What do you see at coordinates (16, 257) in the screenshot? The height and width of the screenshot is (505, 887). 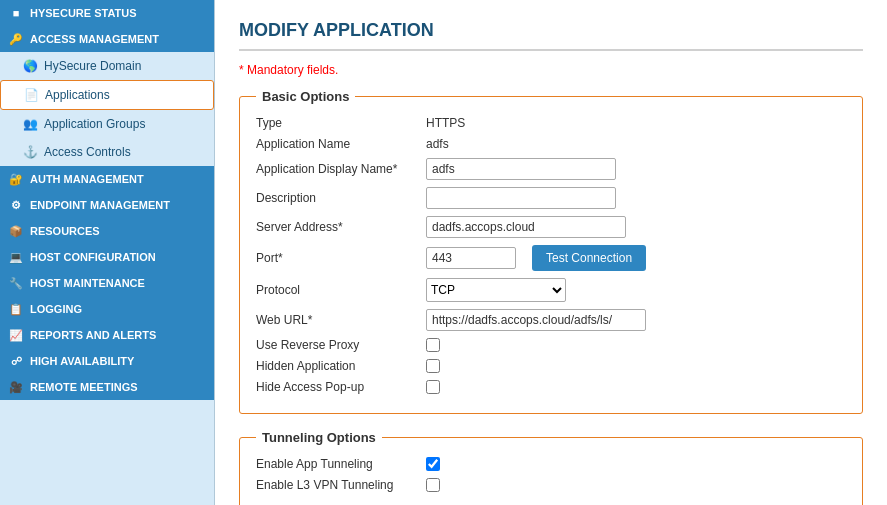 I see `host-config-icon: 💻` at bounding box center [16, 257].